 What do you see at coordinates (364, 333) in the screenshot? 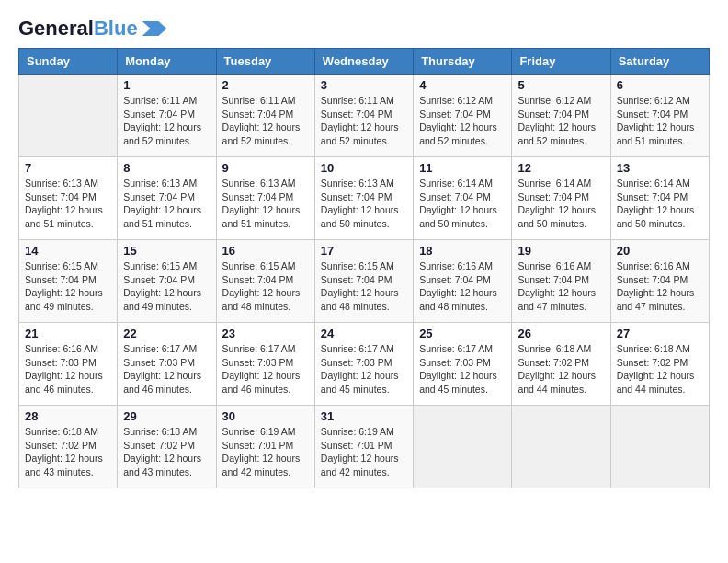
I see `day-number: 24` at bounding box center [364, 333].